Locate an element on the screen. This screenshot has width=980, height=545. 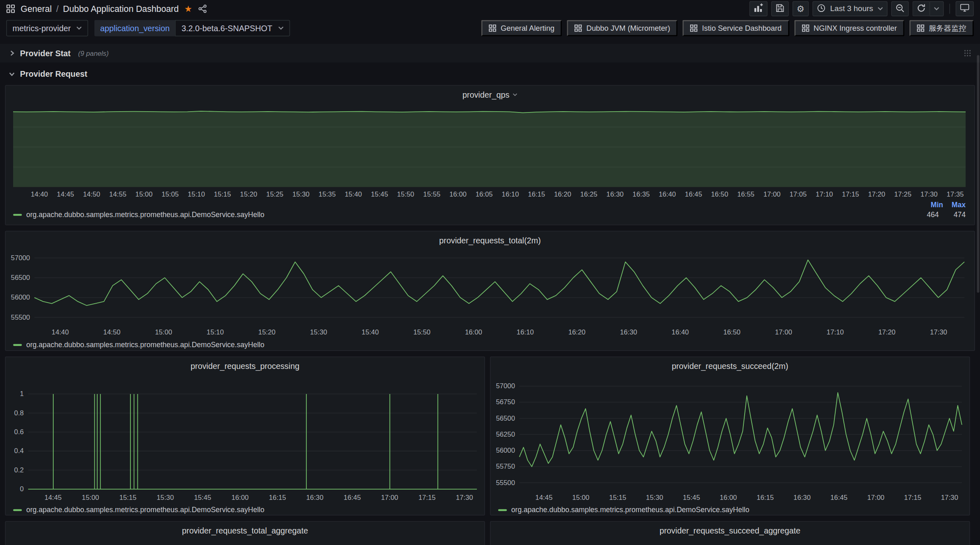
share-icon is located at coordinates (202, 9).